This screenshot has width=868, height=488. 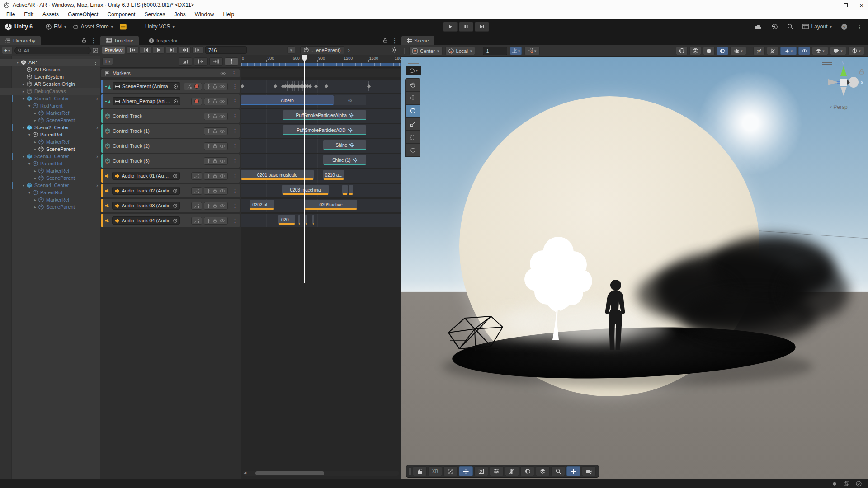 What do you see at coordinates (95, 51) in the screenshot?
I see `pick-window-icon` at bounding box center [95, 51].